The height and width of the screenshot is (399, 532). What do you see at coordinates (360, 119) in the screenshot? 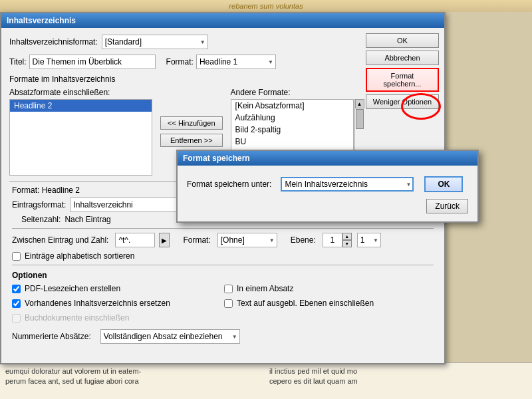
I see `scroll-thumb` at bounding box center [360, 119].